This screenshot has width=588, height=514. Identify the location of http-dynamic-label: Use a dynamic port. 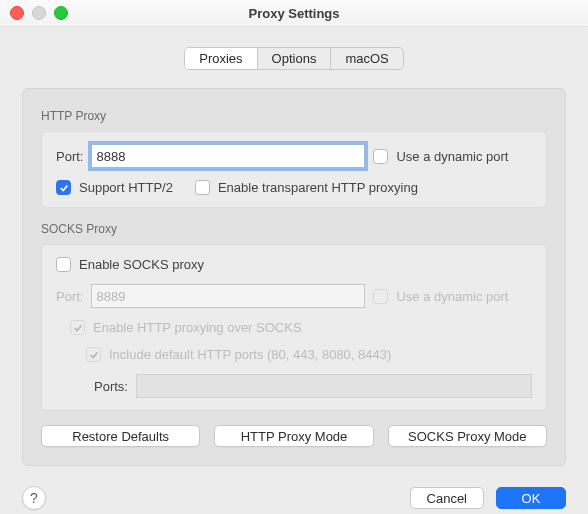
(452, 156).